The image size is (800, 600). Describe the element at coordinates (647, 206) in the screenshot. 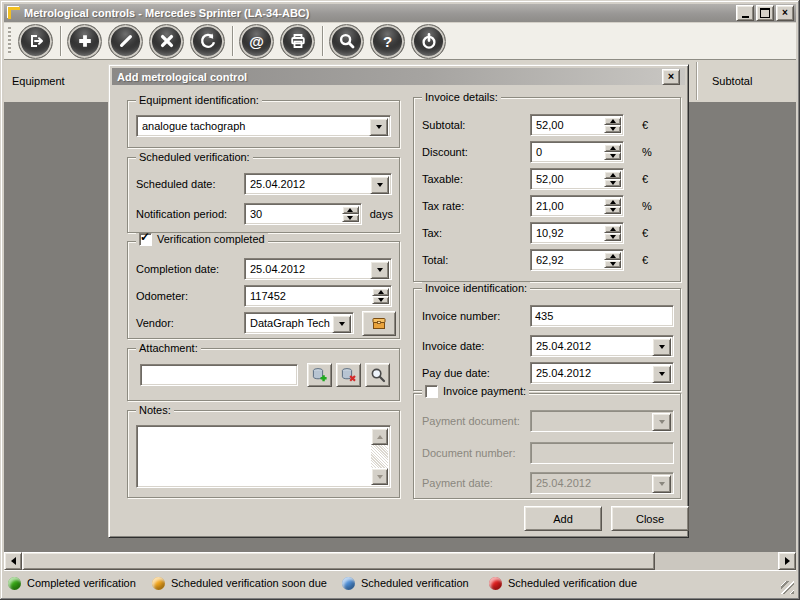

I see `tax-rate-unit: %` at that location.